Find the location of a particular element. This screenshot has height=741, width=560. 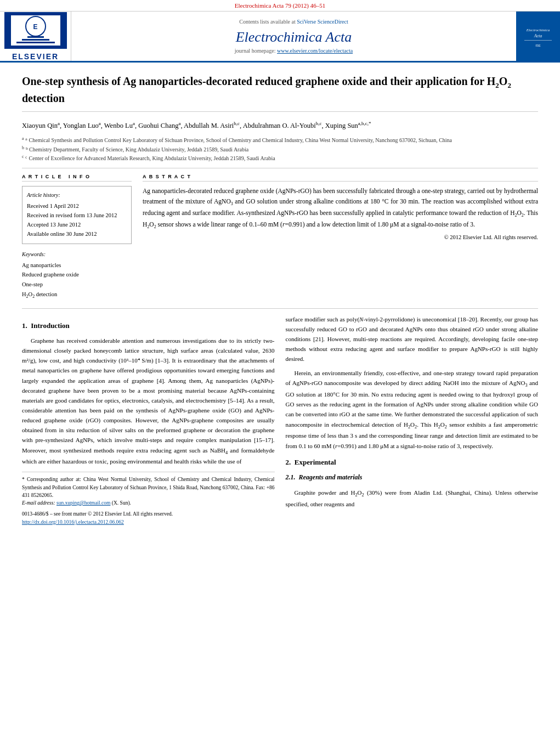

elsevier-brand: ELSEVIER is located at coordinates (35, 56).